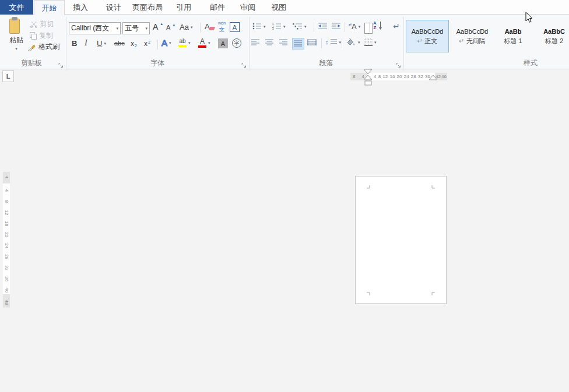 This screenshot has width=569, height=392. What do you see at coordinates (368, 294) in the screenshot?
I see `margin-mark-bottom-left` at bounding box center [368, 294].